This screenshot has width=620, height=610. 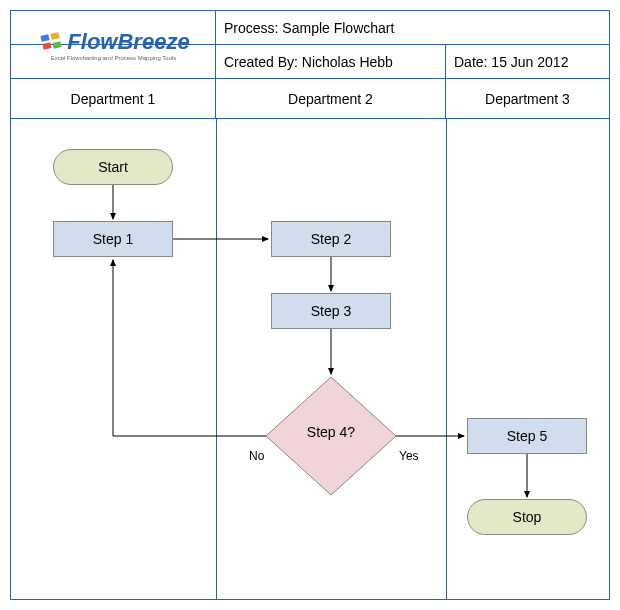 What do you see at coordinates (331, 432) in the screenshot?
I see `node-step4-label: Step 4?` at bounding box center [331, 432].